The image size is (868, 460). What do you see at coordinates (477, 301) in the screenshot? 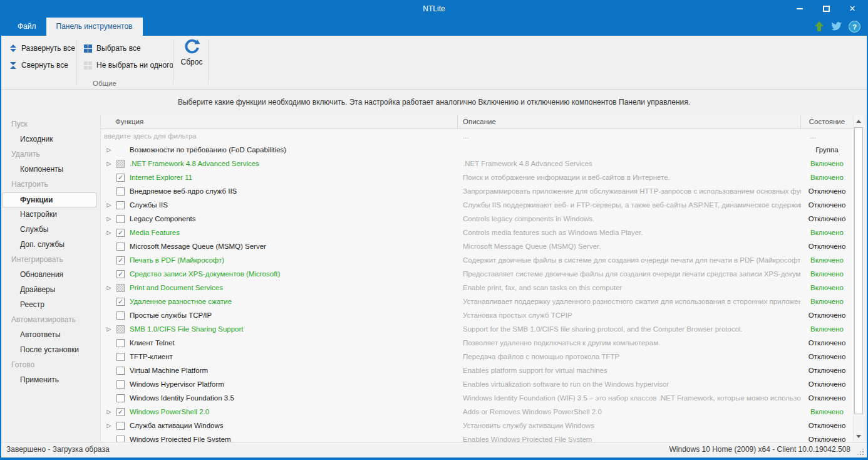
I see `feature-row: ▷ Удаленное разностное сжатие Устанавлив…` at bounding box center [477, 301].